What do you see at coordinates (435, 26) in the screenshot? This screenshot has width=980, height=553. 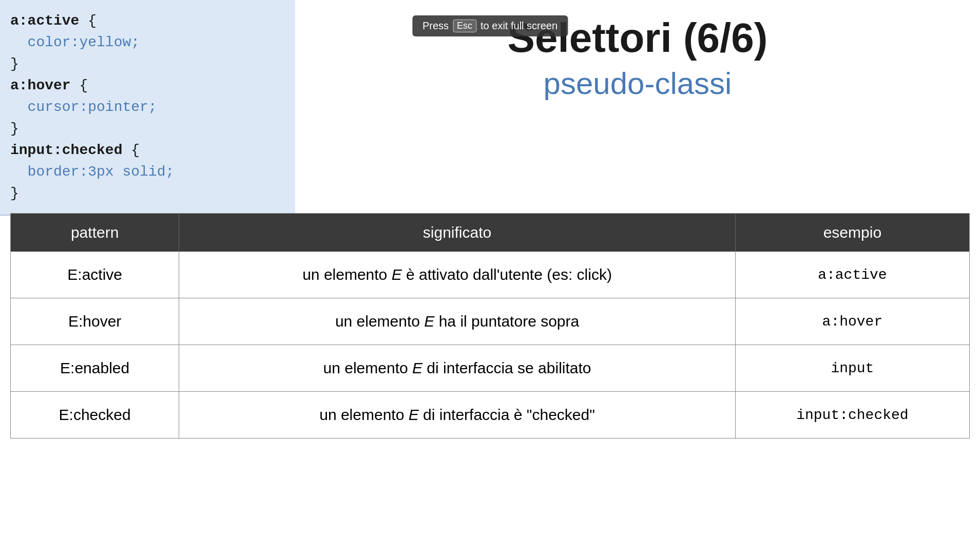 I see `notification-text-before: Press` at bounding box center [435, 26].